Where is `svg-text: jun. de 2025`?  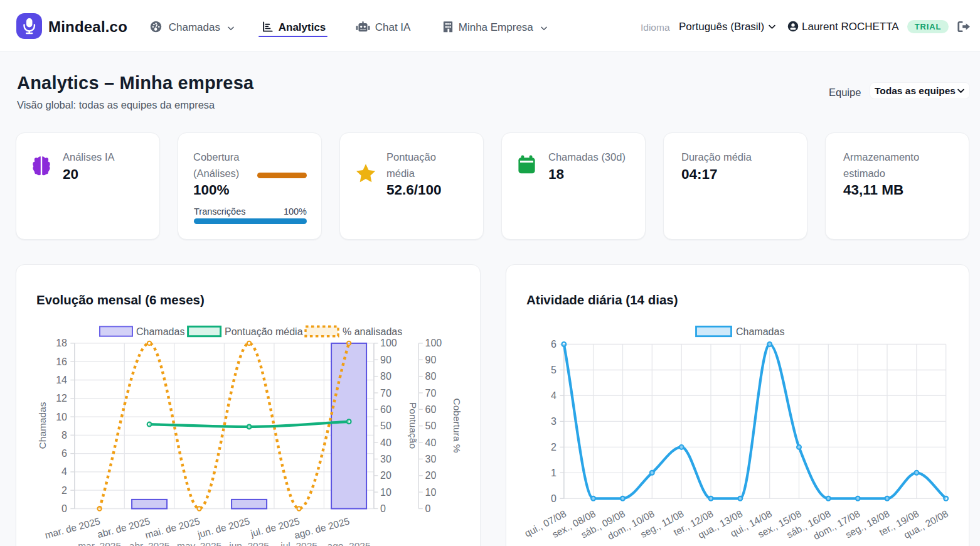 svg-text: jun. de 2025 is located at coordinates (223, 527).